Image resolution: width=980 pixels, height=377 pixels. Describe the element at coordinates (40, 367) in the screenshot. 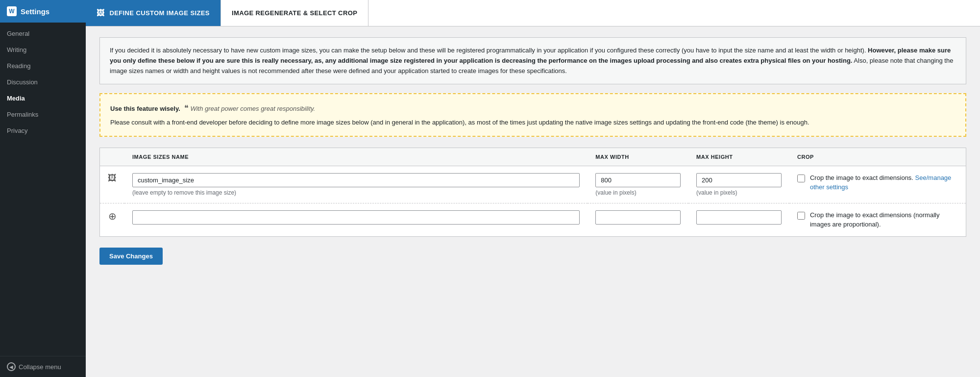

I see `collapse-label: Collapse menu` at that location.